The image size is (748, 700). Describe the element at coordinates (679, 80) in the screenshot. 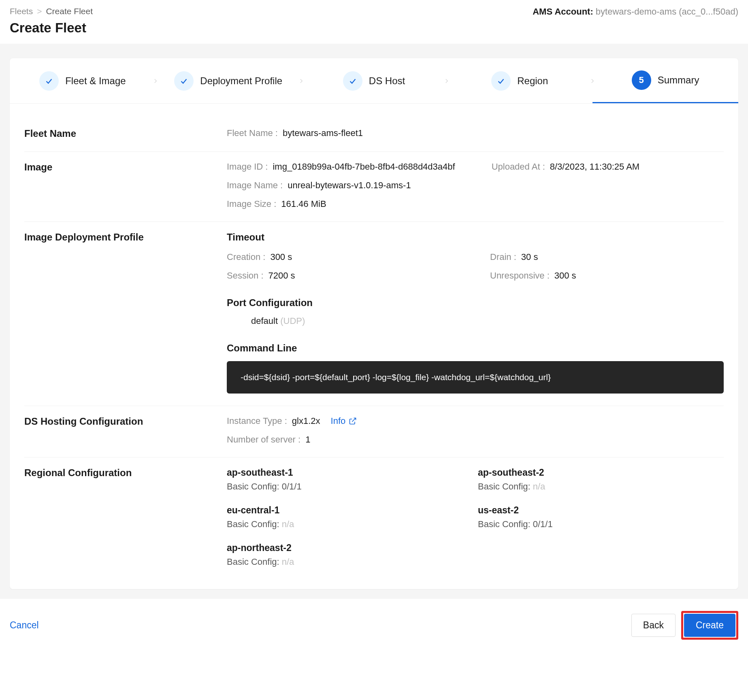

I see `step-label: Summary` at that location.